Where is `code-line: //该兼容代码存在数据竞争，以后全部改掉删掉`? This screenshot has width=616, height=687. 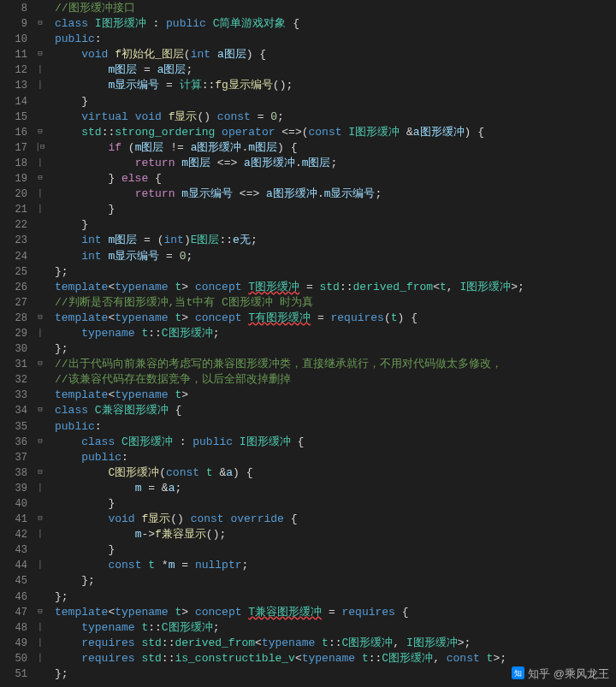
code-line: //该兼容代码存在数据竞争，以后全部改掉删掉 is located at coordinates (335, 380).